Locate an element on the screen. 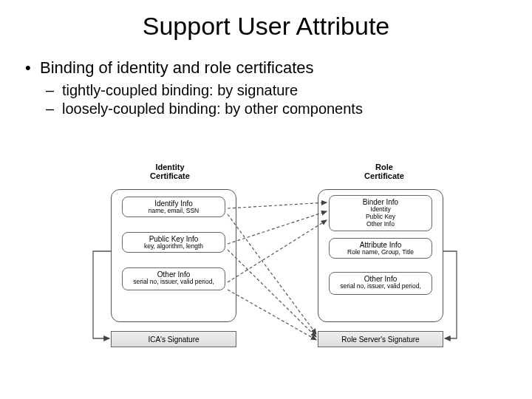 This screenshot has height=399, width=532. page-title: Support User Attribute is located at coordinates (266, 24).